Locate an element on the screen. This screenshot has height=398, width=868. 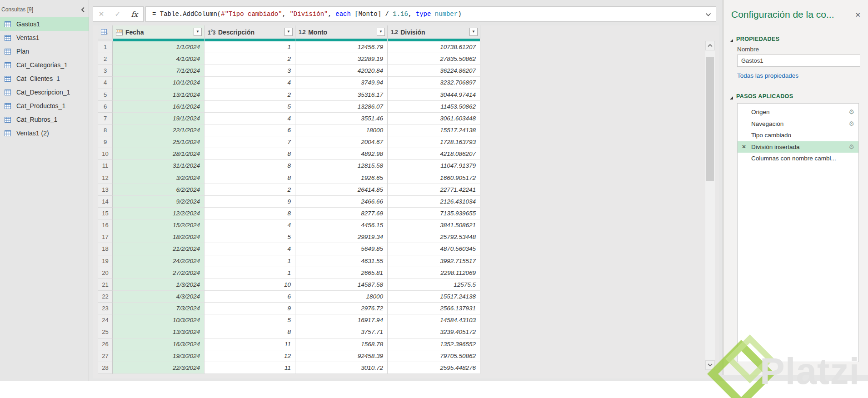
data-cell: 3757.71 is located at coordinates (342, 332).